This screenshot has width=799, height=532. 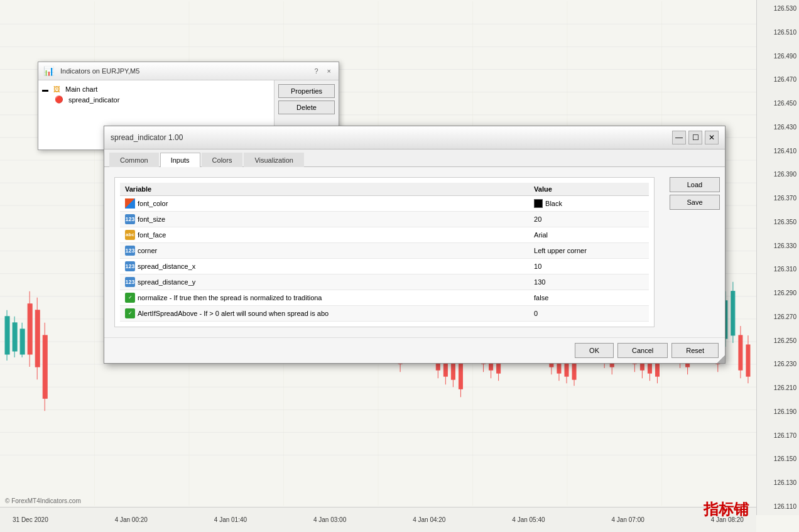 What do you see at coordinates (233, 313) in the screenshot?
I see `variable-name: AlertIfSpreadAbove - If > 0 alert will s…` at bounding box center [233, 313].